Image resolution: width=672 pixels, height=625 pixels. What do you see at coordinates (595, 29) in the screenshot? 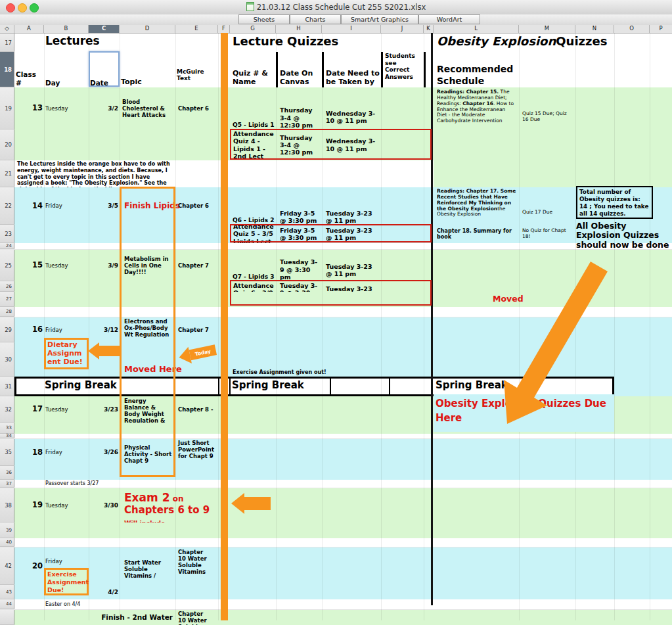
I see `col-header-n: N` at bounding box center [595, 29].